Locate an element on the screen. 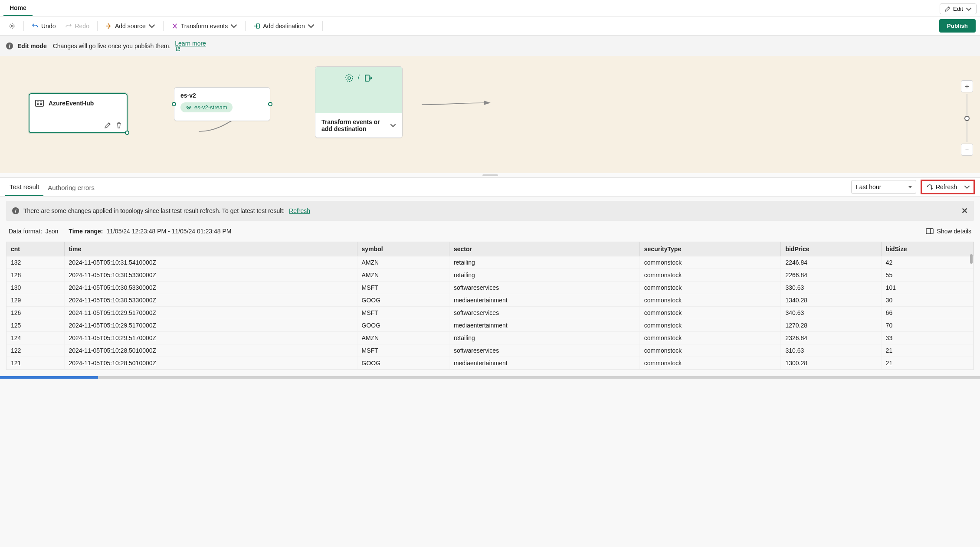 Image resolution: width=980 pixels, height=547 pixels. source-node-azureeventhub: AzureEventHub is located at coordinates (78, 113).